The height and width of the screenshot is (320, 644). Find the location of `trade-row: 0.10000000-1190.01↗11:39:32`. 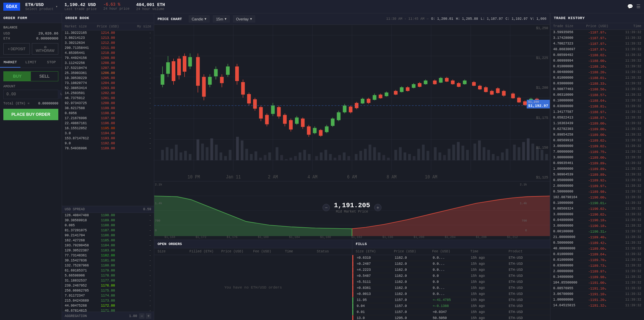

trade-row: 0.10000000-1190.01↗11:39:32 is located at coordinates (597, 204).